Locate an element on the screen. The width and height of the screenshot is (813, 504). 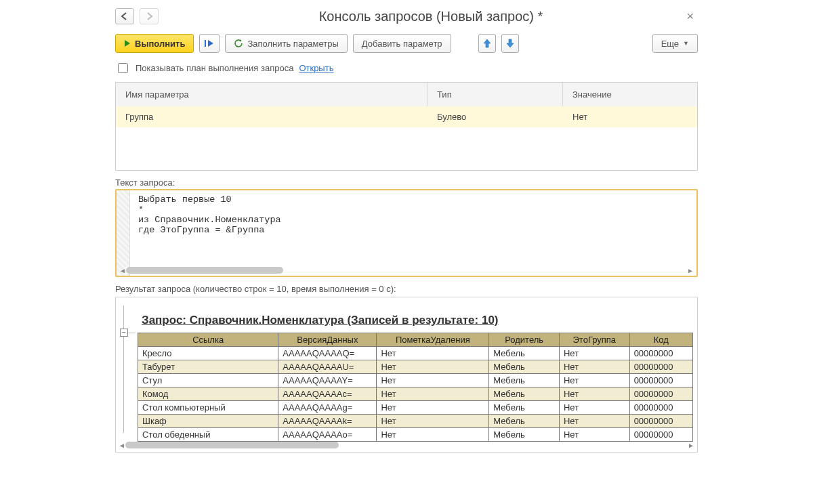
params-row: Группа Булево Нет is located at coordinates (406, 117).